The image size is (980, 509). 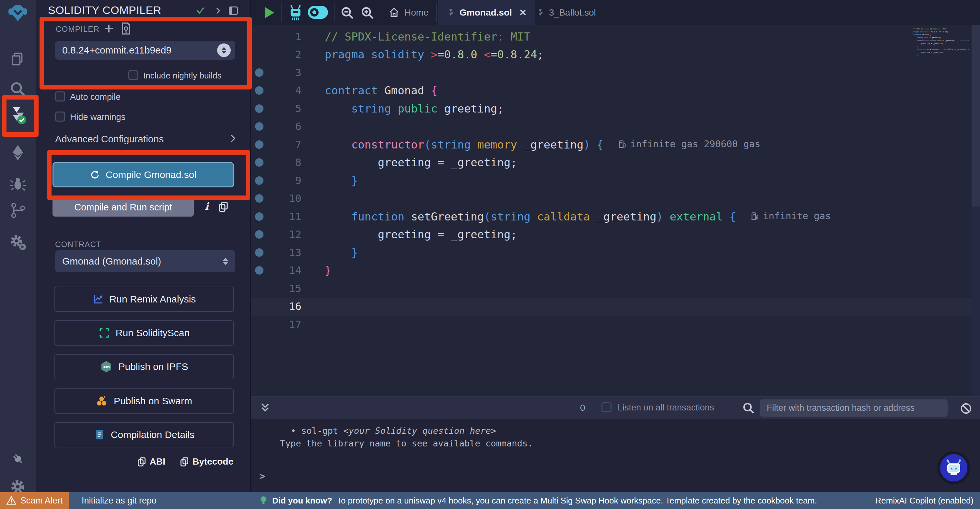 I want to click on git-init-button: Initialize as git repo, so click(x=119, y=501).